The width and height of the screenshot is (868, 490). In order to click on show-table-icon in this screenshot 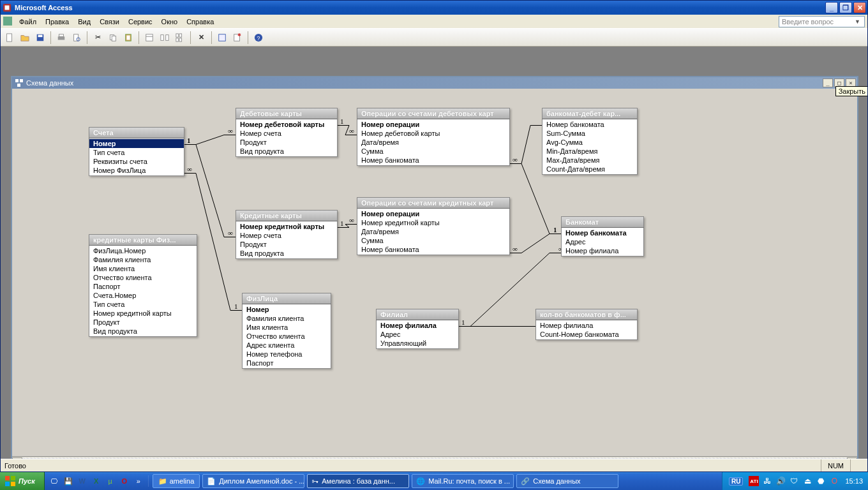, I will do `click(149, 38)`.